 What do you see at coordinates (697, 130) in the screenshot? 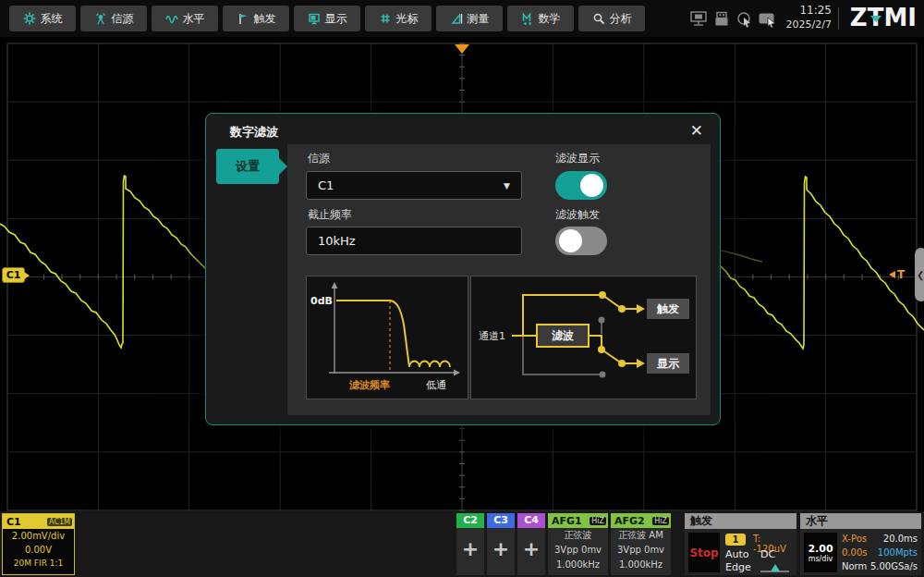
I see `close-icon: ✕` at bounding box center [697, 130].